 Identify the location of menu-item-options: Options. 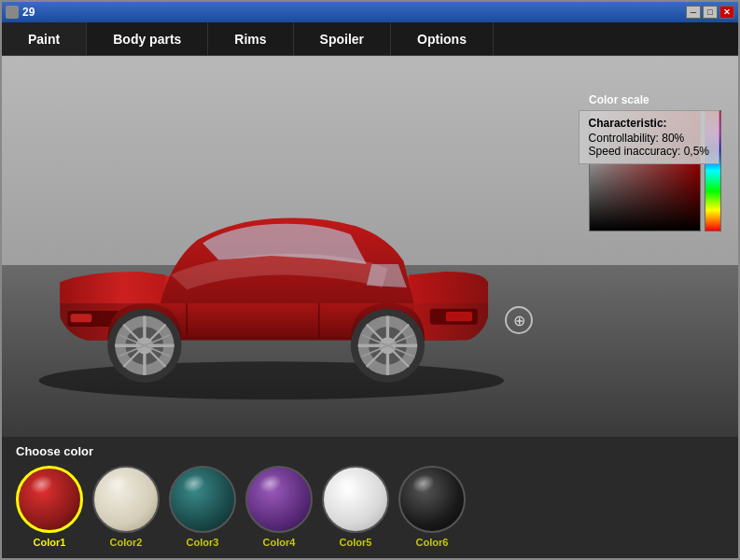
(442, 39).